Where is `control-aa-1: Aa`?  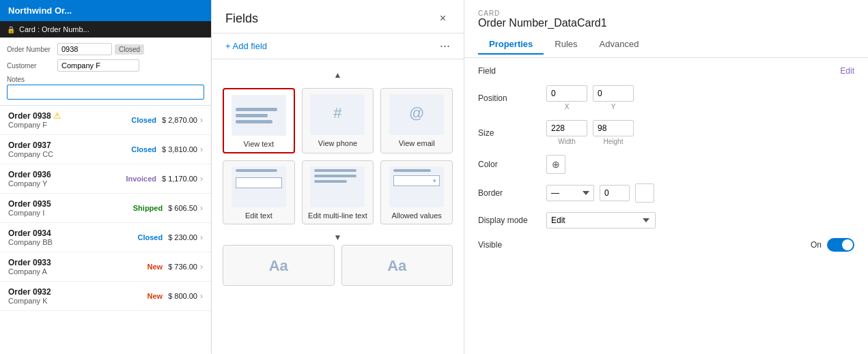 control-aa-1: Aa is located at coordinates (279, 265).